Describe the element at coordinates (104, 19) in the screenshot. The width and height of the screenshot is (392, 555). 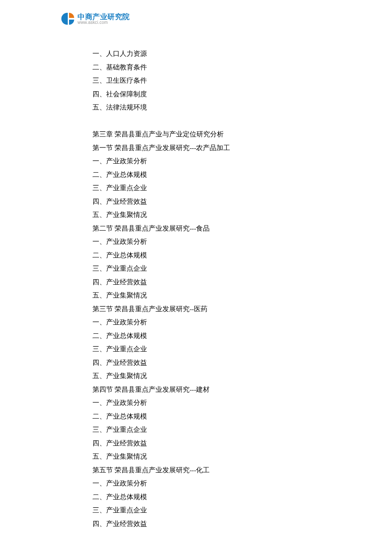
I see `logo-text-block: 中商产业研究院 www.askci.com` at that location.